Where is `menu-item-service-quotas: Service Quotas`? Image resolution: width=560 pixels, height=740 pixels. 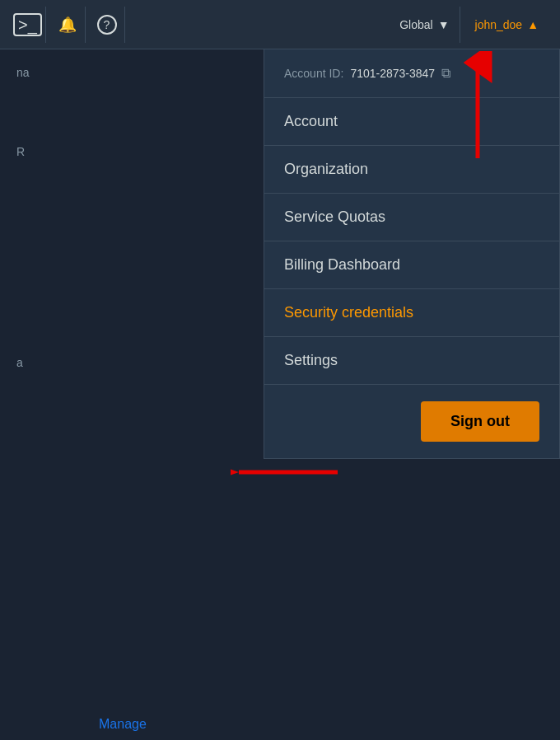 menu-item-service-quotas: Service Quotas is located at coordinates (412, 218).